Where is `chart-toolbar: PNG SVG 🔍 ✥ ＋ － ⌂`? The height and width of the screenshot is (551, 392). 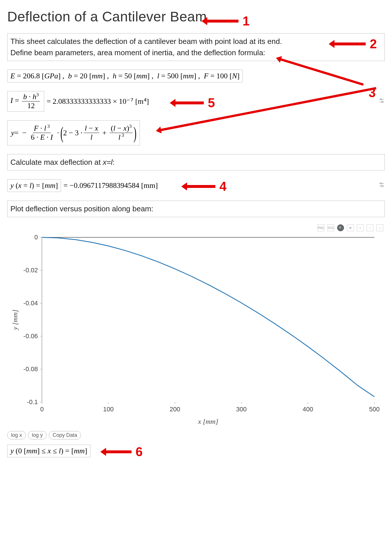 chart-toolbar: PNG SVG 🔍 ✥ ＋ － ⌂ is located at coordinates (350, 228).